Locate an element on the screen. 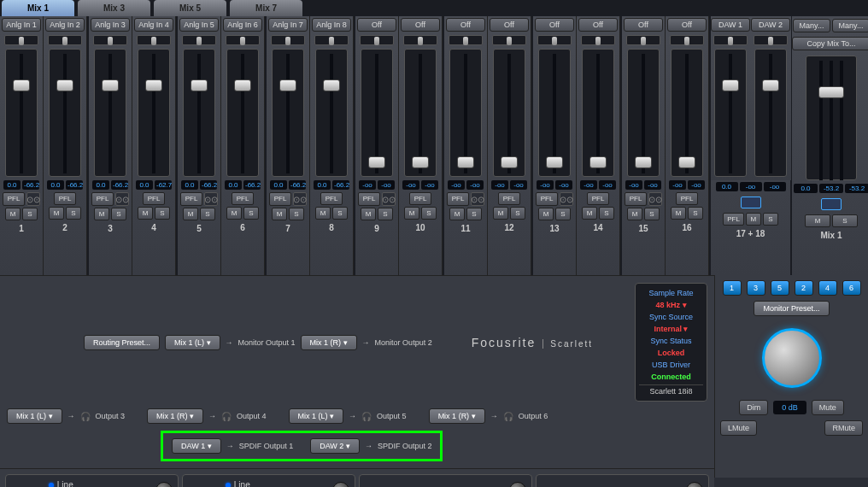  led-indicator is located at coordinates (228, 485).